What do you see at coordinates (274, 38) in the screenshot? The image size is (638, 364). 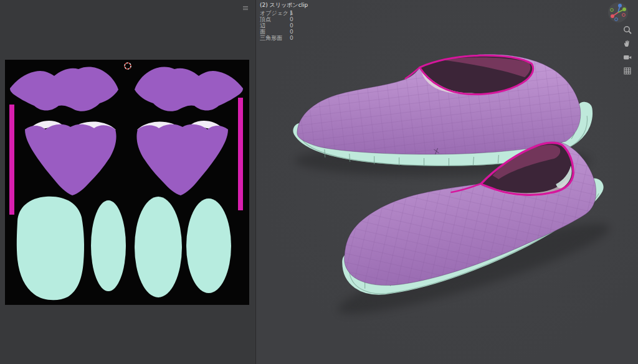 I see `stat-label: 三角形面` at bounding box center [274, 38].